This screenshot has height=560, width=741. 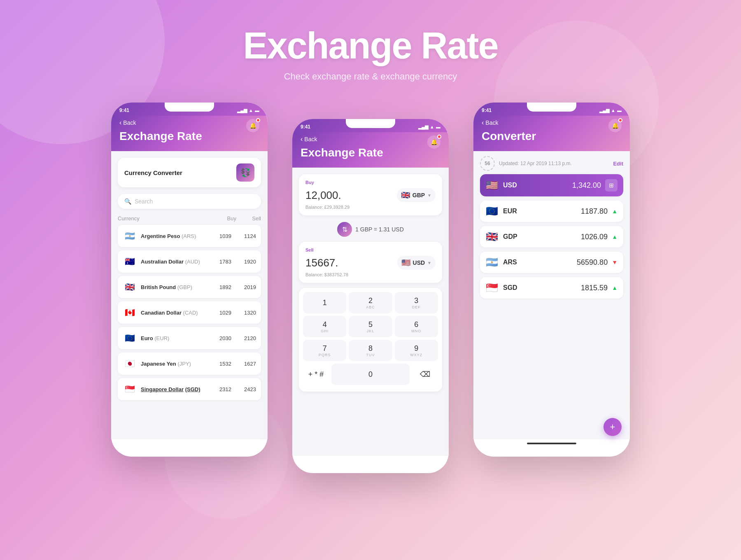 I want to click on numpad-row: 7PQRS8TUV9WXYZ, so click(x=370, y=350).